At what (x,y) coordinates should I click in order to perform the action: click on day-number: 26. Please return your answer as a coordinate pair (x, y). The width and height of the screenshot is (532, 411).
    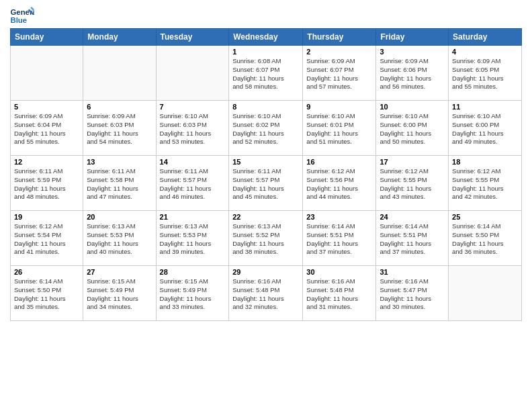
    Looking at the image, I should click on (47, 272).